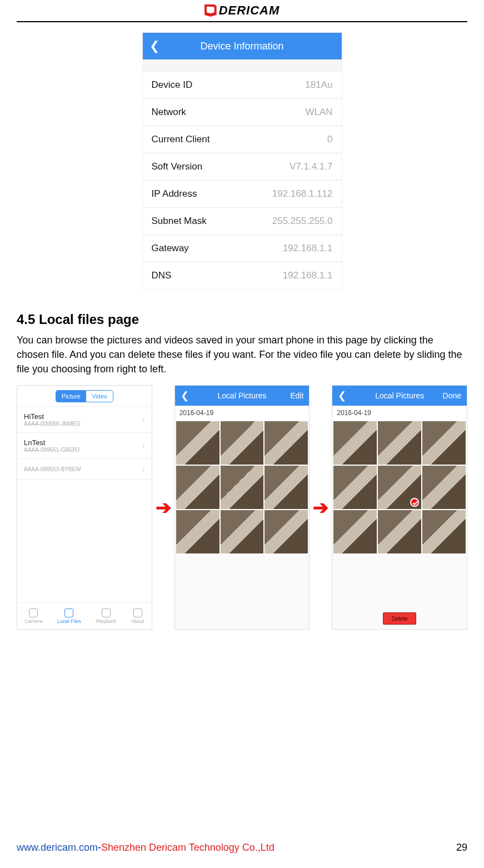  What do you see at coordinates (242, 221) in the screenshot?
I see `device-info-row: Subnet Mask255.255.255.0` at bounding box center [242, 221].